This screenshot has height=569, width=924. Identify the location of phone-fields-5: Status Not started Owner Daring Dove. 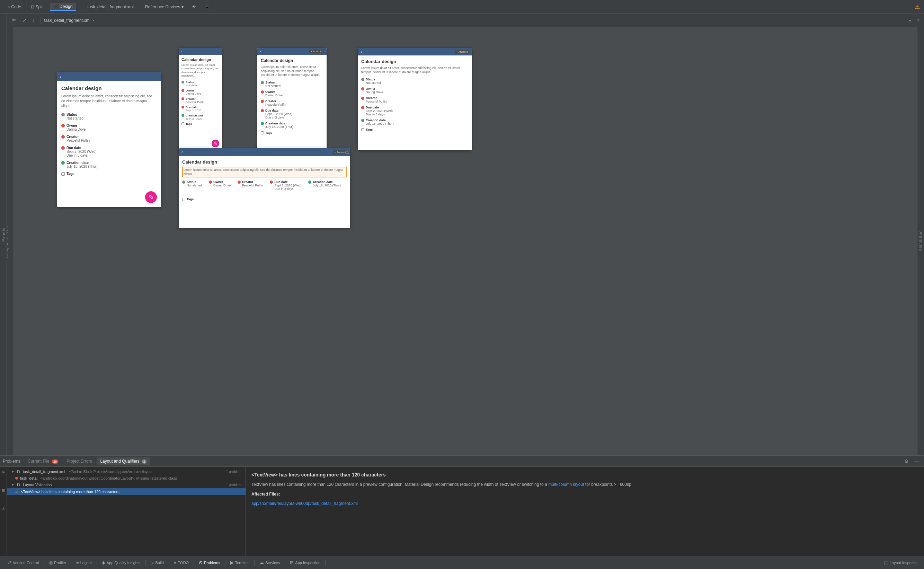
(264, 190).